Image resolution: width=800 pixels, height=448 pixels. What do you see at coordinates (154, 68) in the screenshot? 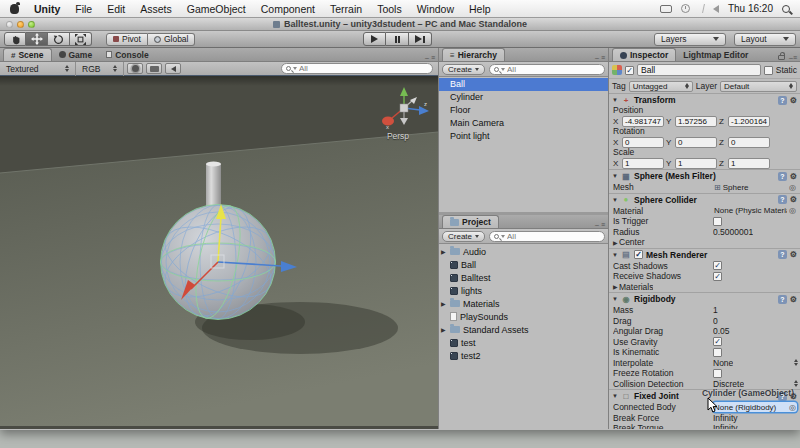
I see `scene-overlay-toggle` at bounding box center [154, 68].